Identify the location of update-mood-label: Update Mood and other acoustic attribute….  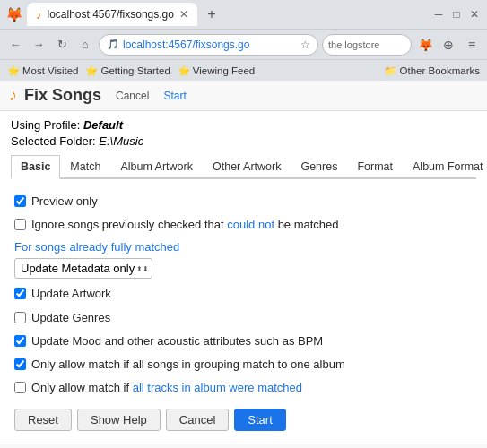
(178, 341).